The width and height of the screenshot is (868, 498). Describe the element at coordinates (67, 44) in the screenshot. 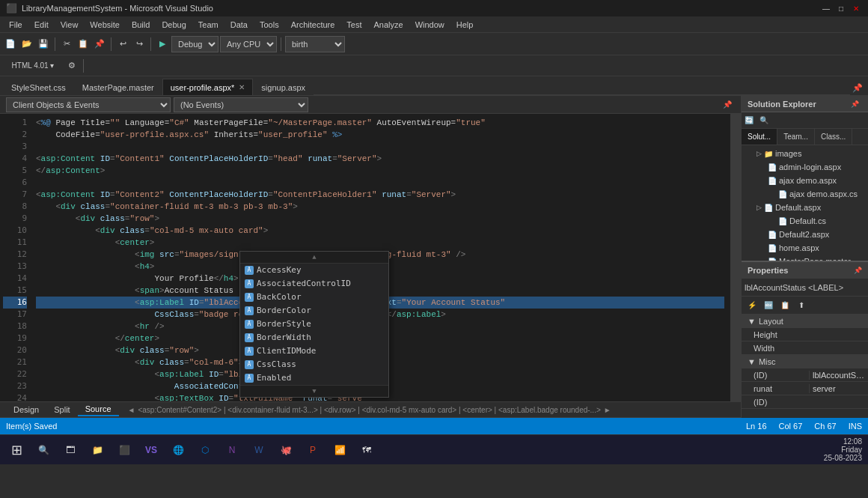

I see `cut-btn: ✂` at that location.